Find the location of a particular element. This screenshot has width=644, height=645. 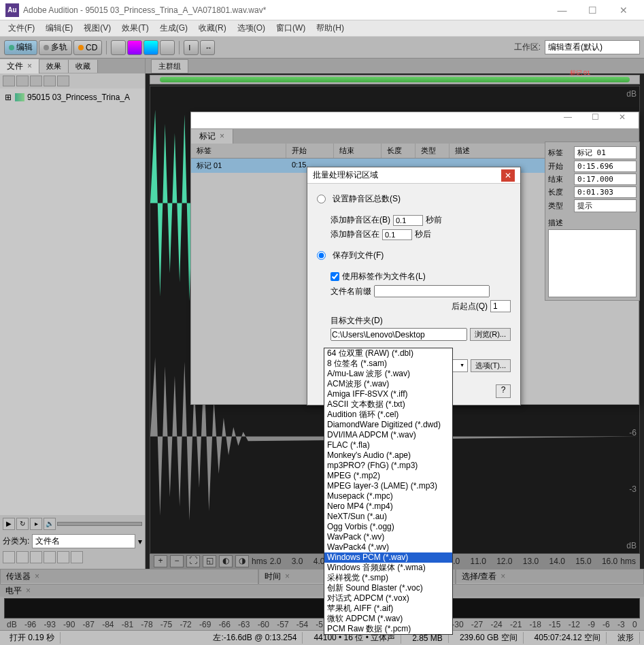

format-option: Windows PCM (*.wav) is located at coordinates (388, 558).